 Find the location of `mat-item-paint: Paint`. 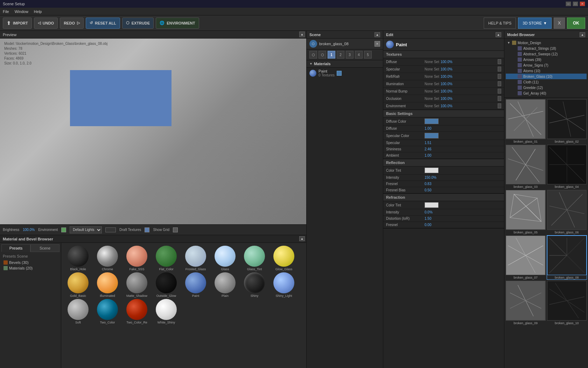

mat-item-paint: Paint is located at coordinates (196, 285).